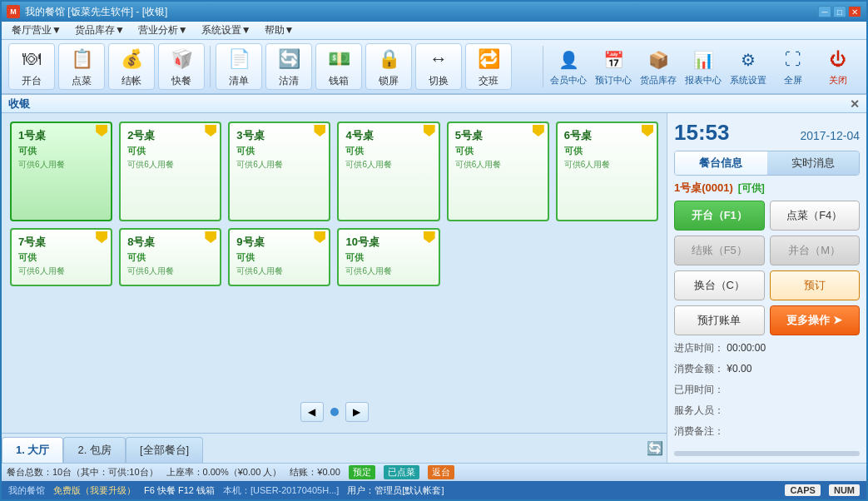  Describe the element at coordinates (170, 136) in the screenshot. I see `table-name-2: 2号桌` at that location.